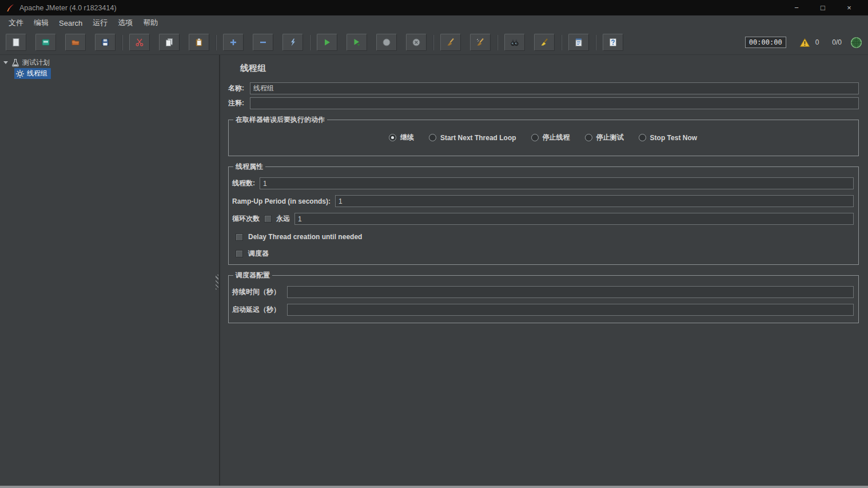 The height and width of the screenshot is (488, 868). I want to click on copy-icon, so click(169, 42).